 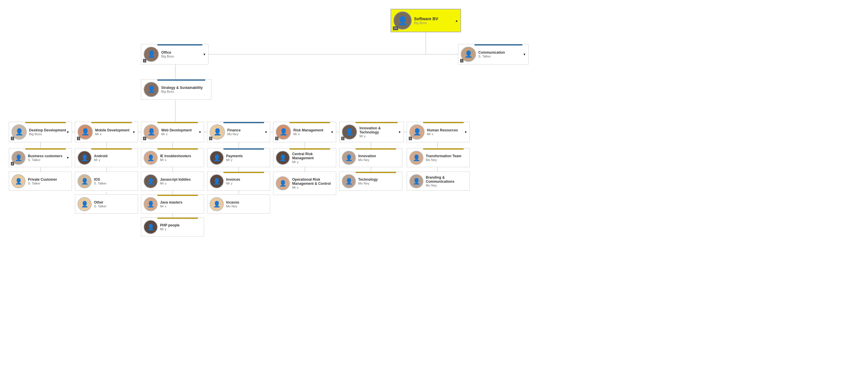 What do you see at coordinates (49, 183) in the screenshot?
I see `private-customer-subtitle: S. Talker` at bounding box center [49, 183].